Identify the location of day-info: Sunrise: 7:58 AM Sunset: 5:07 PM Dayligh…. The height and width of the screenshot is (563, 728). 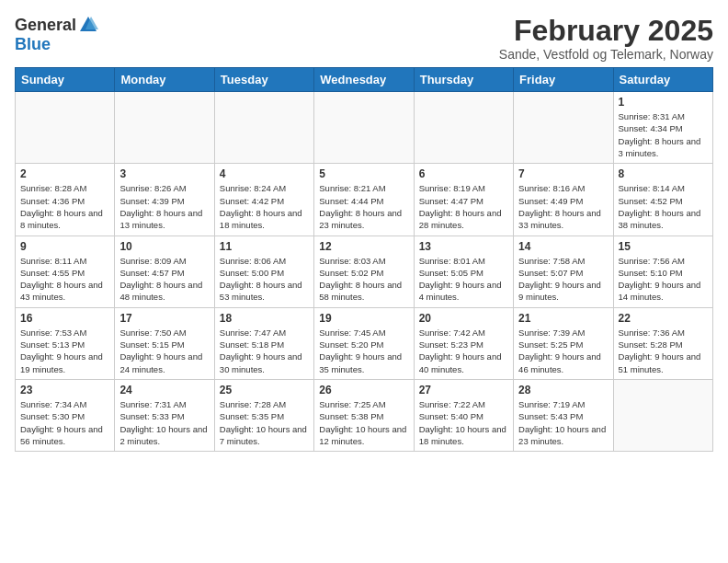
(563, 280).